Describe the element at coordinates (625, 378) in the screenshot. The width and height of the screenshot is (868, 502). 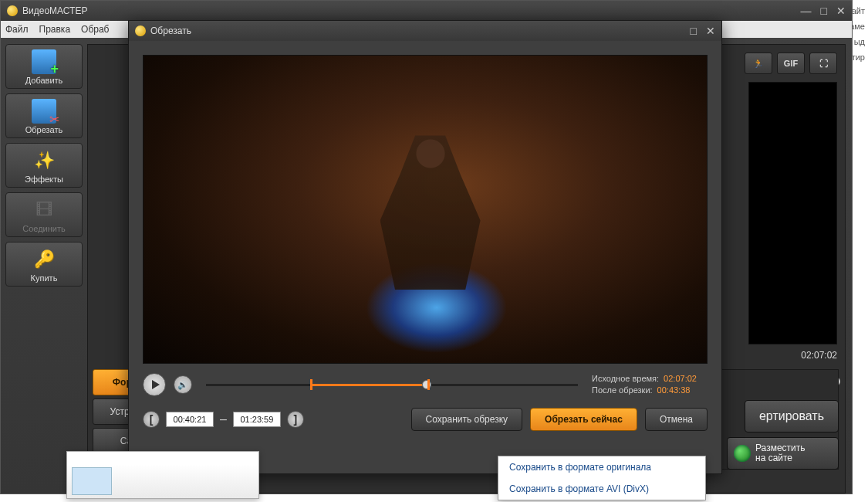
I see `source-time-label: Исходное время:` at that location.